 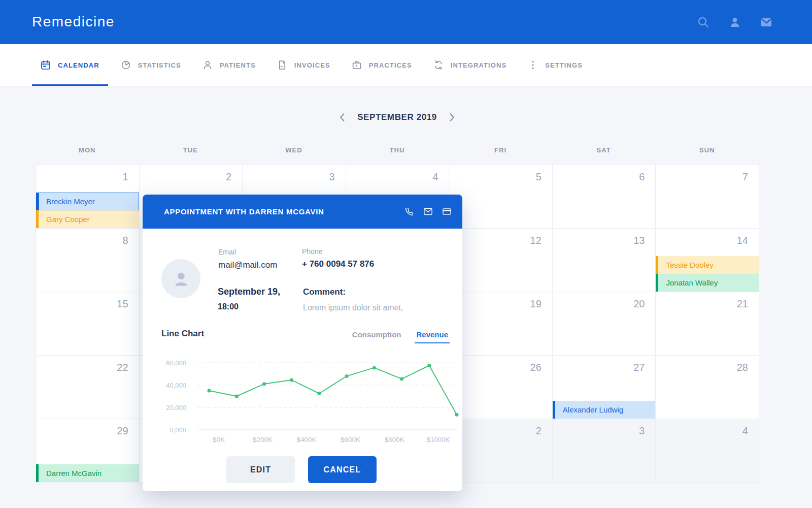 I want to click on brand-logo: Remedicine, so click(x=73, y=22).